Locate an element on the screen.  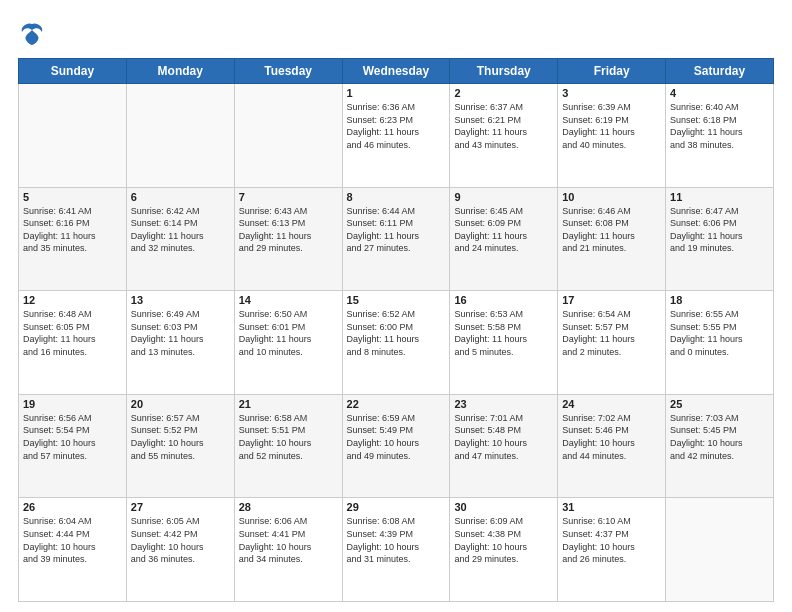
table-row: 12Sunrise: 6:48 AMSunset: 6:05 PMDayligh… is located at coordinates (73, 343).